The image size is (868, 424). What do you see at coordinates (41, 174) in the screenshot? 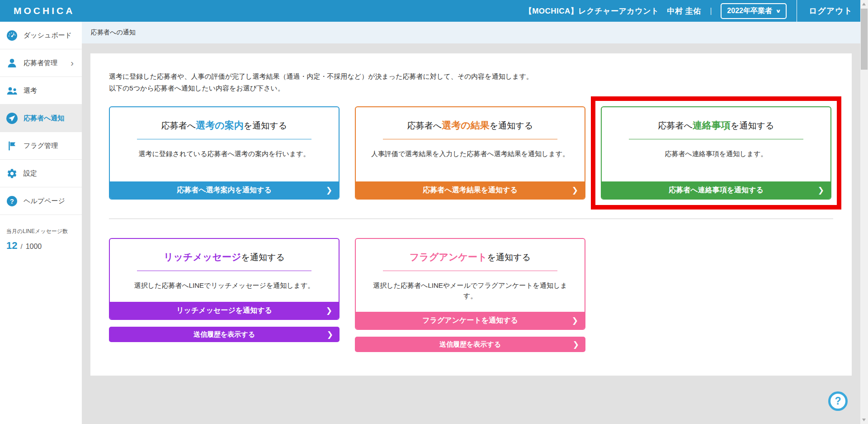
I see `sidebar-item-settings: 設定` at bounding box center [41, 174].